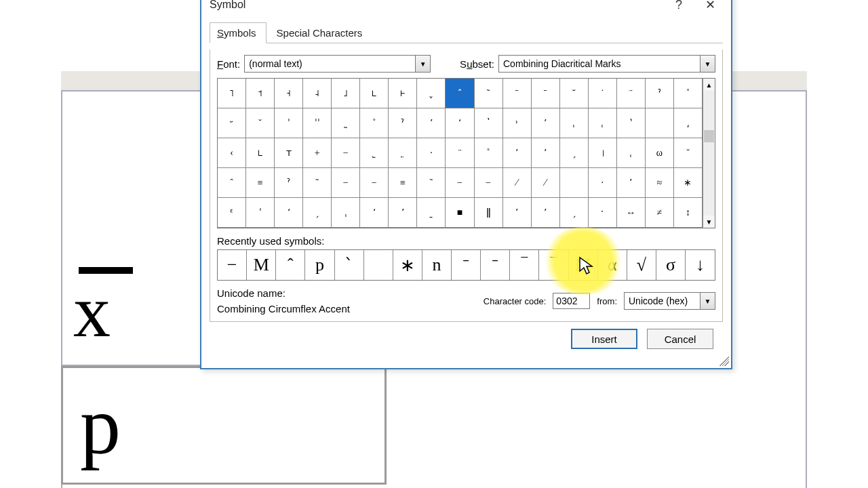 The height and width of the screenshot is (488, 868). I want to click on symbol-cell: ʽ, so click(489, 123).